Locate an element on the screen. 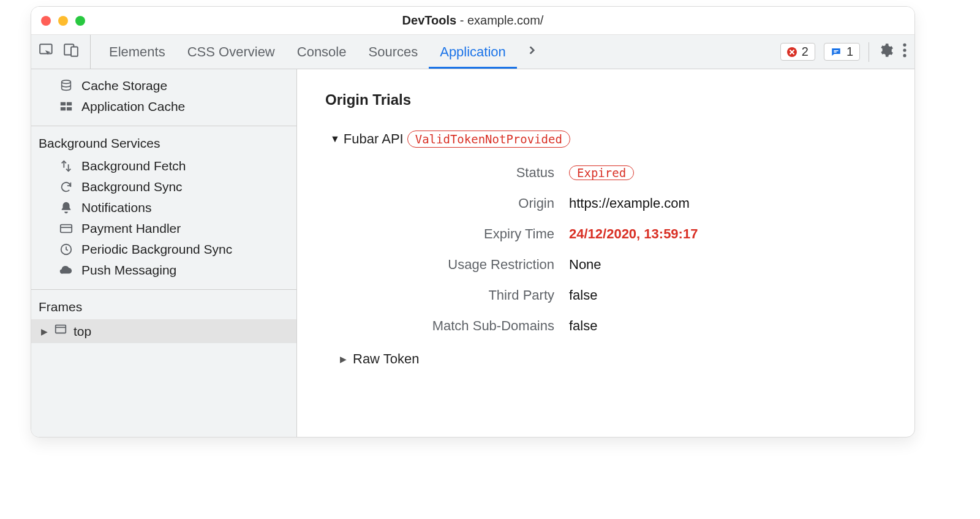 The width and height of the screenshot is (980, 519). more-tabs-button is located at coordinates (532, 52).